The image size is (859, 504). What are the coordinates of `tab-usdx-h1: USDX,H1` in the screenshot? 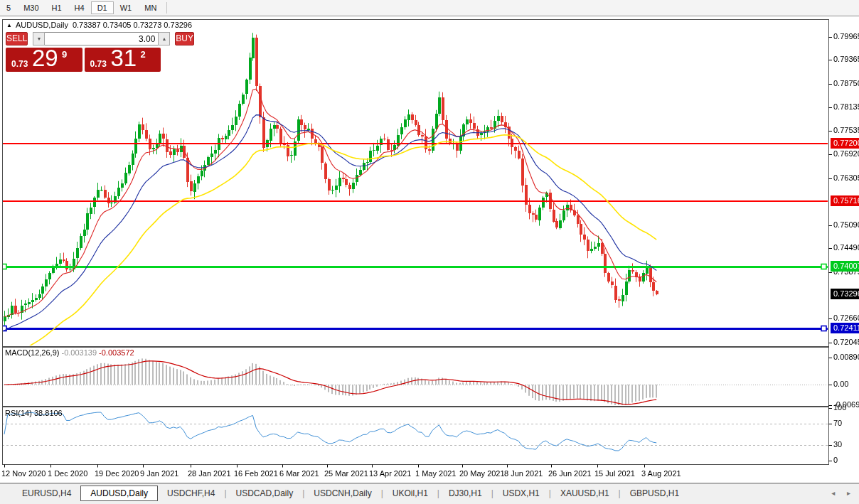 It's located at (521, 493).